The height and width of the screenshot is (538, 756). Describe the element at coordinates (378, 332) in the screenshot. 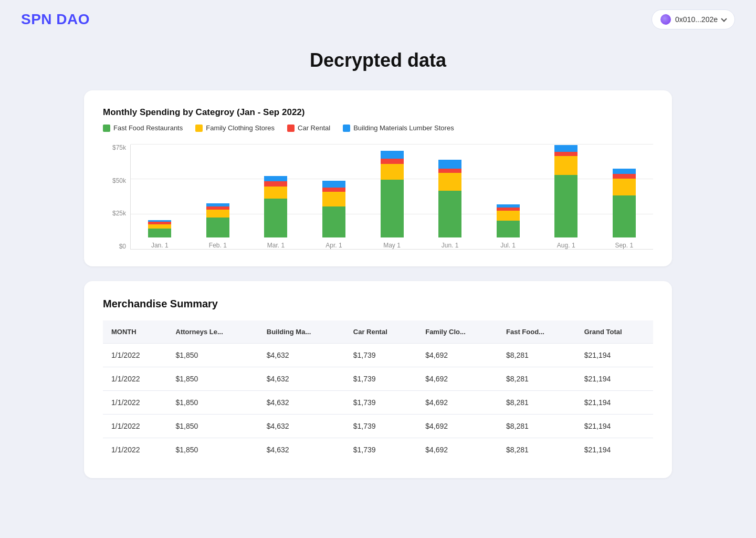

I see `table-header: MONTHAttorneys Le...Building Ma...Car Re…` at that location.